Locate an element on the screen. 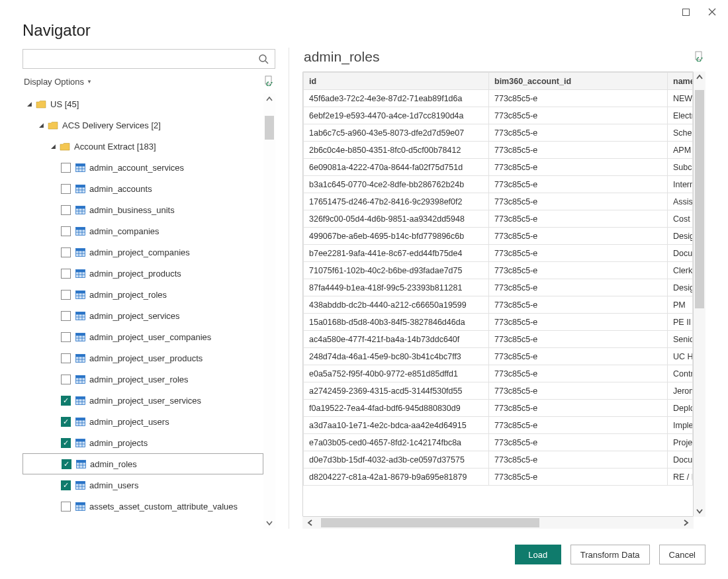 The width and height of the screenshot is (728, 579). grid-vertical-scrollbar is located at coordinates (700, 294).